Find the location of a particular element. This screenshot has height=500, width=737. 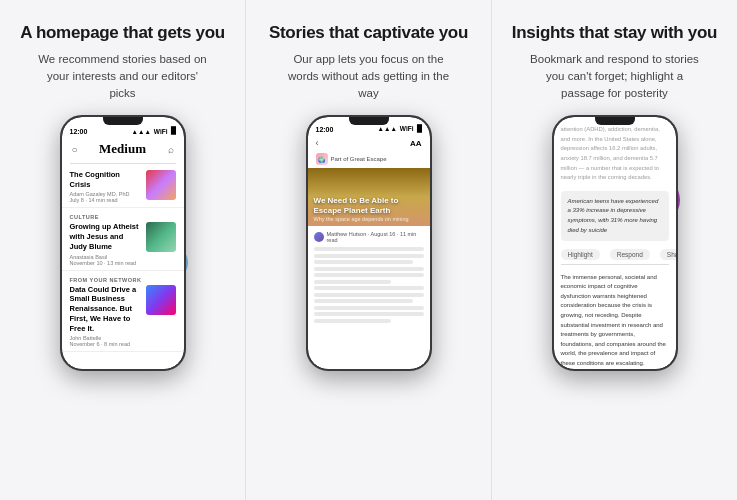

phone-3-screen: attention (ADHD), addiction, dementia, a… is located at coordinates (615, 243).